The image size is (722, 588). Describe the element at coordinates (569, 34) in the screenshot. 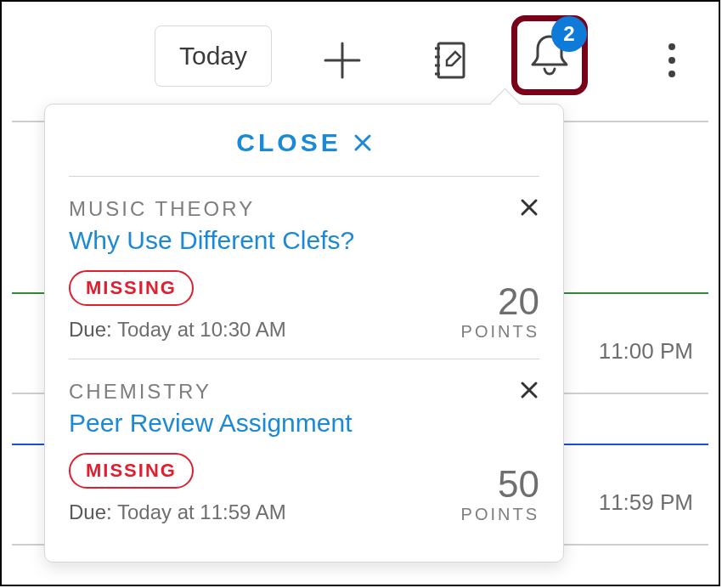

I see `notification-badge: 2` at that location.